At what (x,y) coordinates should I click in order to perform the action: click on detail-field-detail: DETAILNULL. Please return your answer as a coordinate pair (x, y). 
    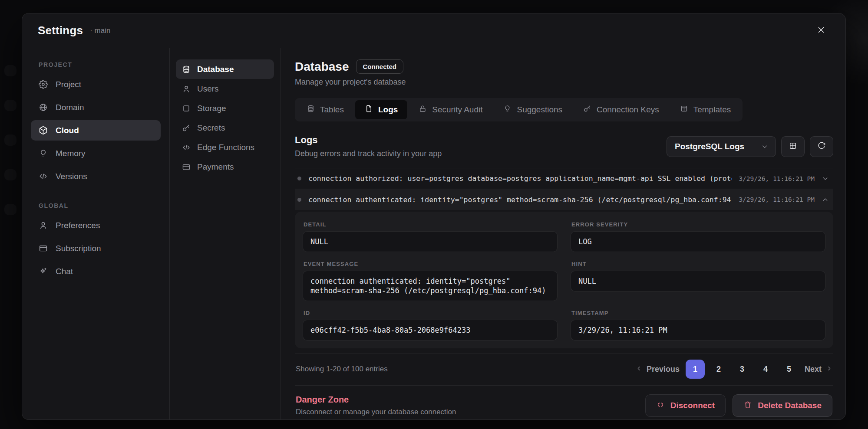
    Looking at the image, I should click on (430, 236).